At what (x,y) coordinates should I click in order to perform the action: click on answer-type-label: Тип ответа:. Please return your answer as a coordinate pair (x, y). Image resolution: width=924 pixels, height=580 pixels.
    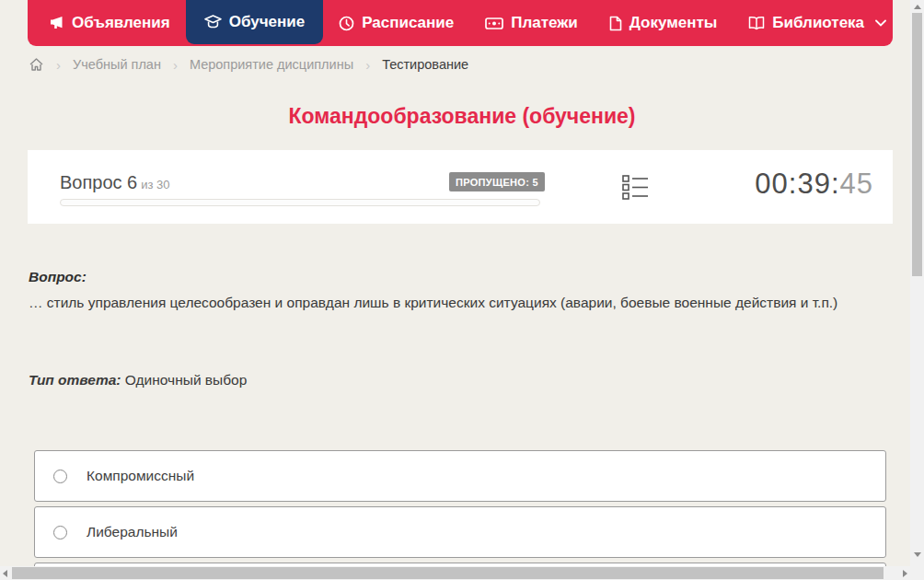
    Looking at the image, I should click on (75, 379).